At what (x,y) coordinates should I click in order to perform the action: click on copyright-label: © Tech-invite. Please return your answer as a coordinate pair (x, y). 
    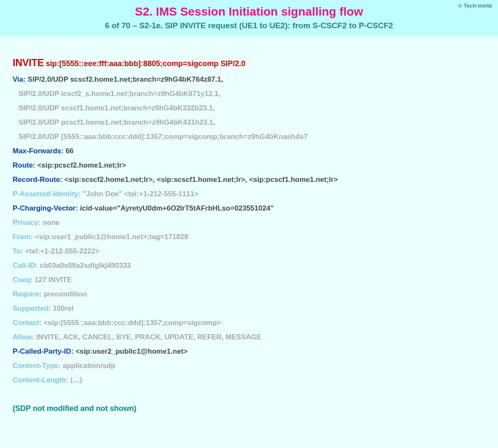
    Looking at the image, I should click on (475, 6).